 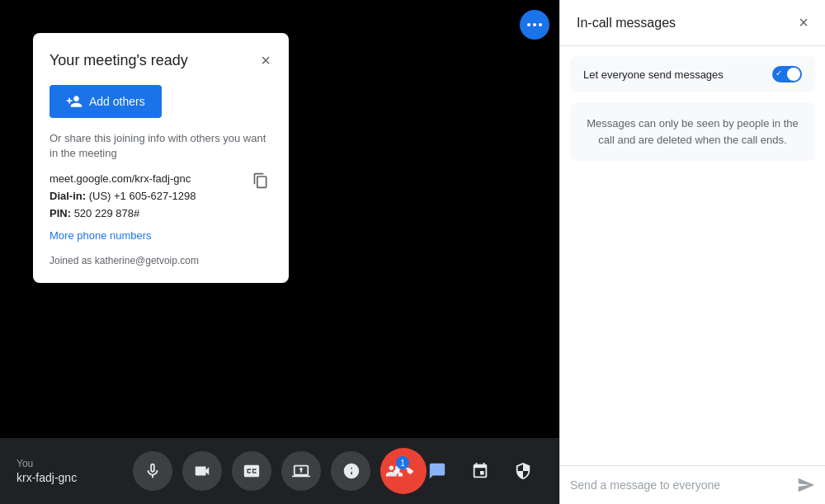 I want to click on panel-title: In-call messages, so click(x=626, y=23).